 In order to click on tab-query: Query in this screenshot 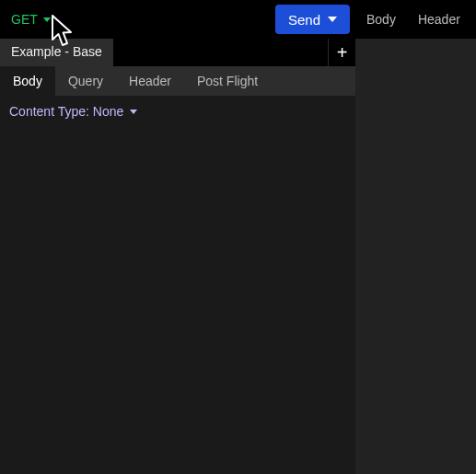, I will do `click(86, 81)`.